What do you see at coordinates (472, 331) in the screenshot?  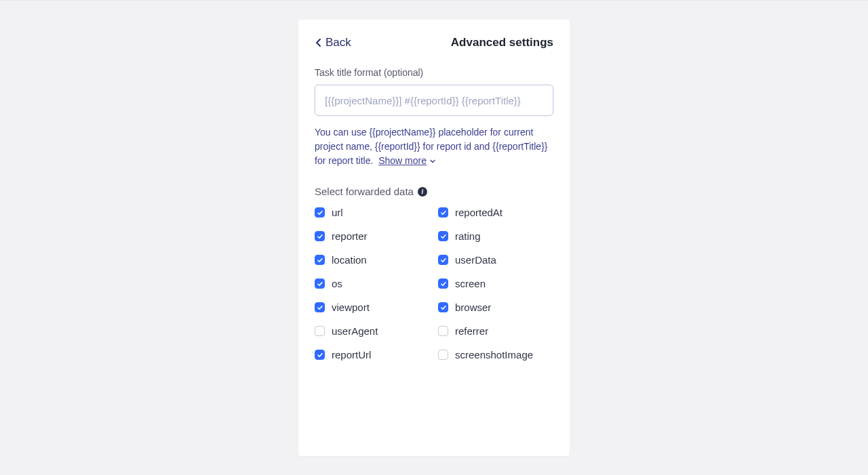 I see `checkbox-label-referrer: referrer` at bounding box center [472, 331].